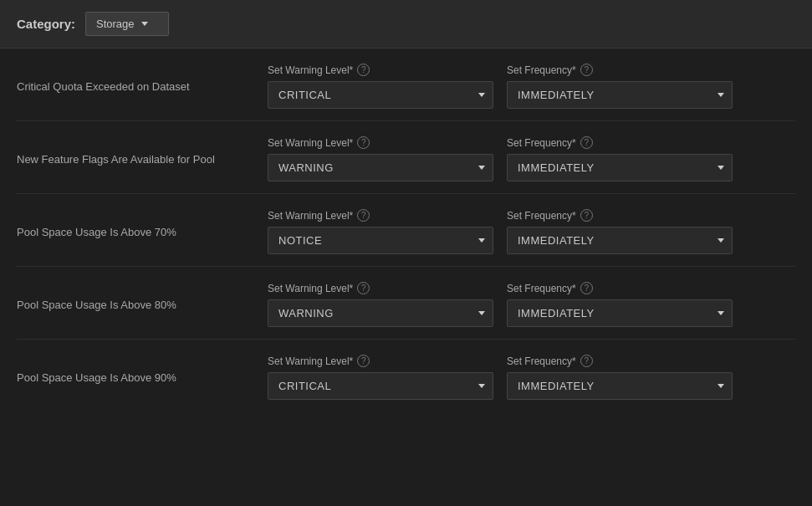 The image size is (812, 506). Describe the element at coordinates (620, 361) in the screenshot. I see `frequency-label-4: Set Frequency* ?` at that location.